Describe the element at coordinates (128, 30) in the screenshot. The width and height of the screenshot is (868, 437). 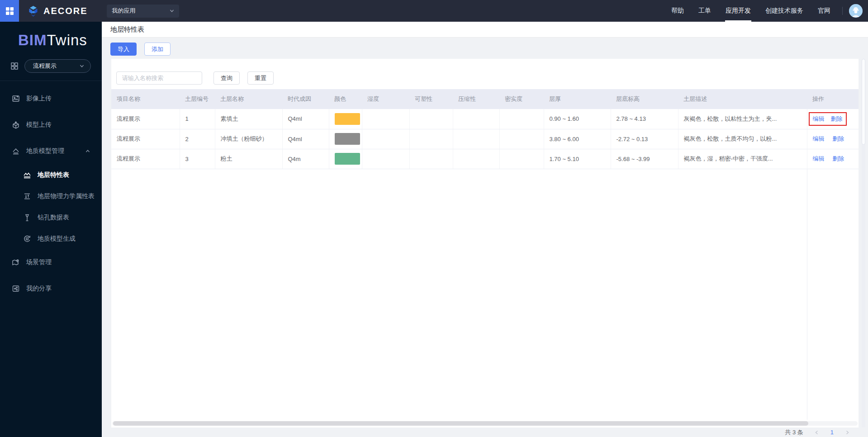
I see `page-title: 地层特性表` at that location.